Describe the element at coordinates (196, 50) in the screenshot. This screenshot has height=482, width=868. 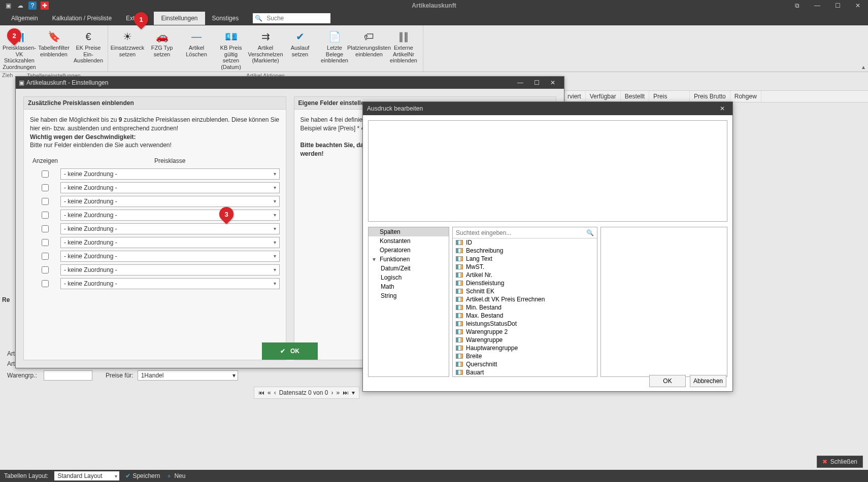
I see `ribbon-artikel-loeschen: —Artikel Löschen` at that location.